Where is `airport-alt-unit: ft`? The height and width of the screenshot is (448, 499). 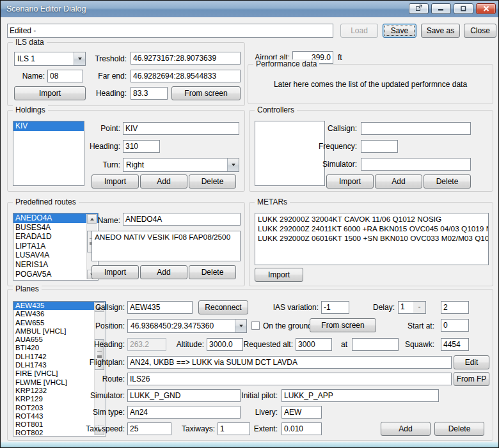 airport-alt-unit: ft is located at coordinates (340, 58).